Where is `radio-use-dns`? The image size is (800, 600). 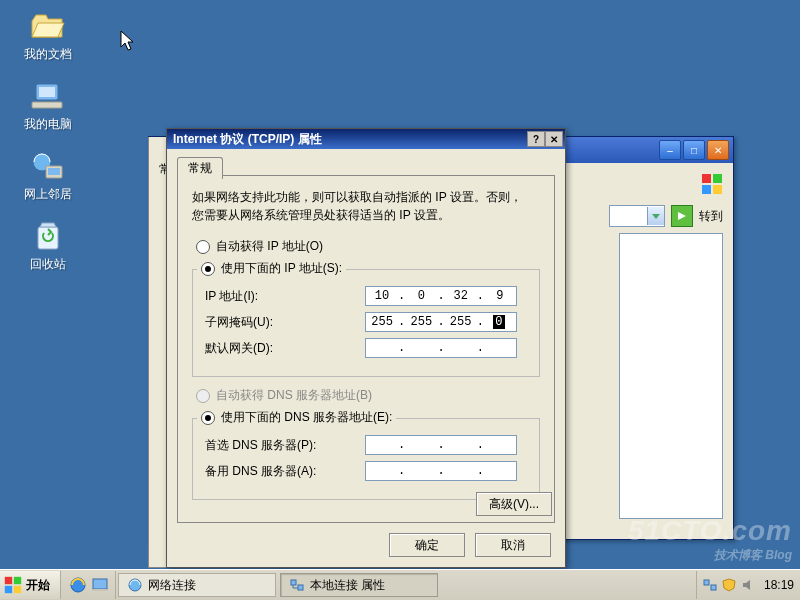
radio-use-dns is located at coordinates (208, 418).